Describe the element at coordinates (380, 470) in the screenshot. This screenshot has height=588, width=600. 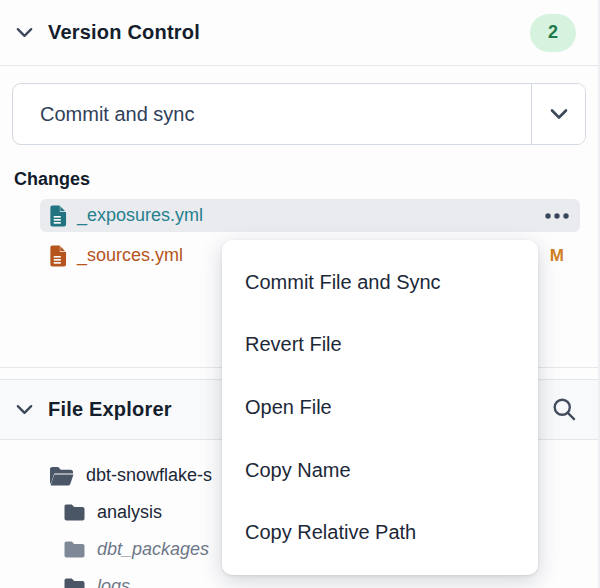
I see `menu-item-copy-name: Copy Name` at that location.